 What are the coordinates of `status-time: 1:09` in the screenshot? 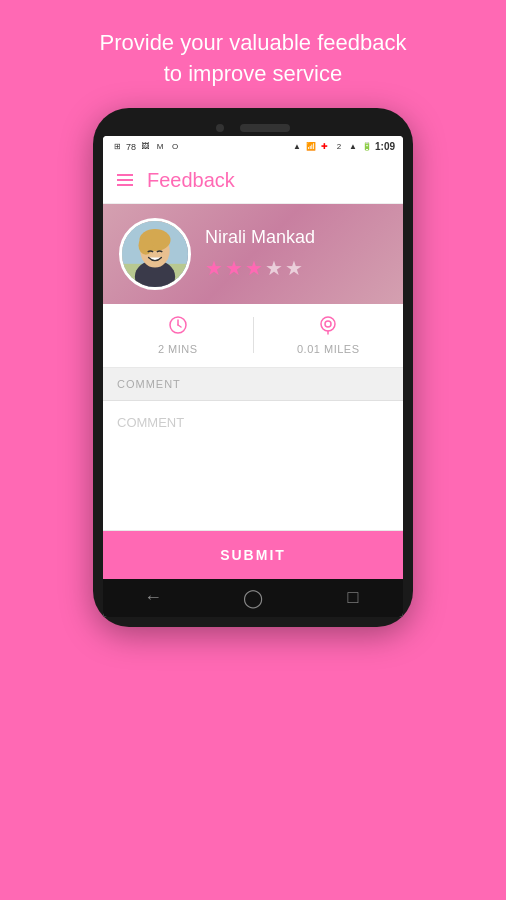 It's located at (385, 146).